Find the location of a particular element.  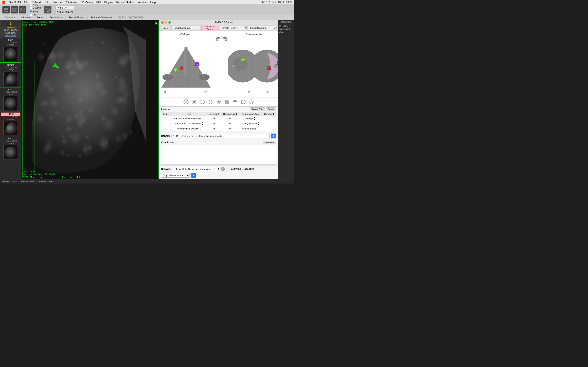

menu-recent-studies: Recent Studies is located at coordinates (125, 2).